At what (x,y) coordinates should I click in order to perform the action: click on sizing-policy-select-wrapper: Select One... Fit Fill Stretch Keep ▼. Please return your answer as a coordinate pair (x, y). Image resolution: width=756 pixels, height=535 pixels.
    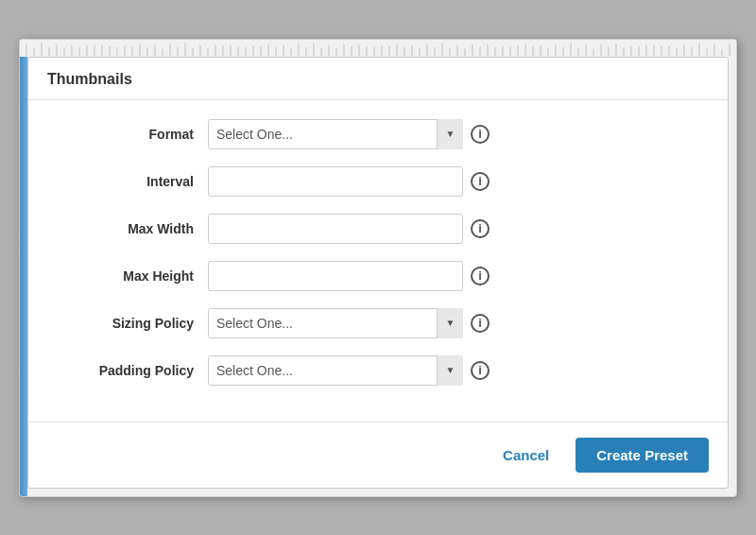
    Looking at the image, I should click on (335, 323).